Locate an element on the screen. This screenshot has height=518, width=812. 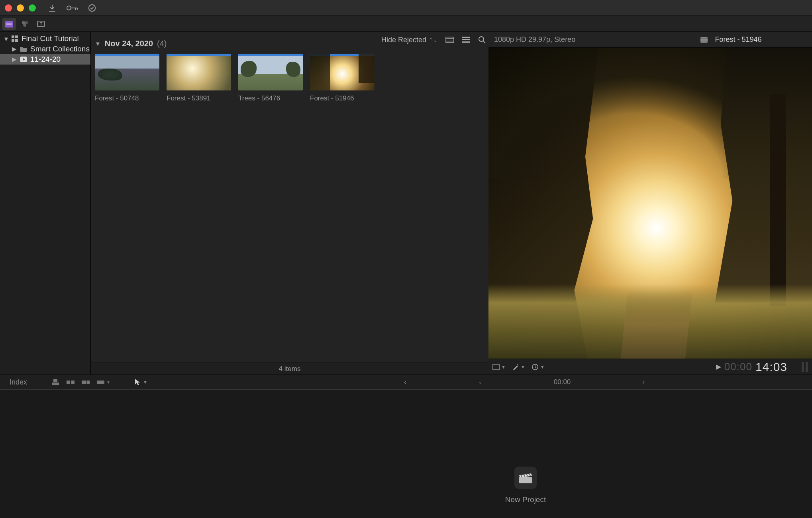
overwrite-clip-button: ▼ is located at coordinates (104, 382).